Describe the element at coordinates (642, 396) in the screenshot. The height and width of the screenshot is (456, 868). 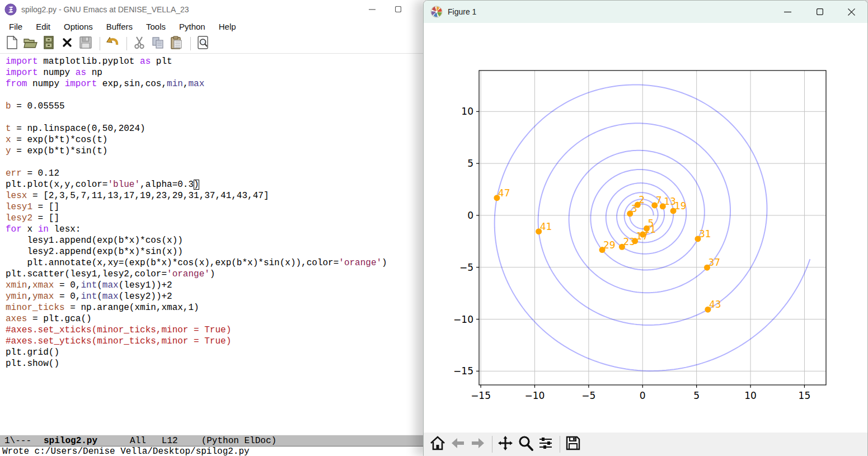
I see `svg-text: 0` at that location.